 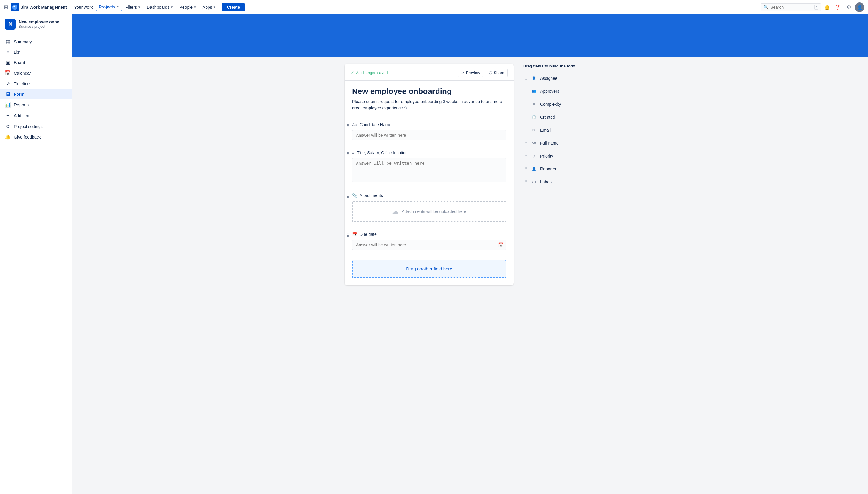 What do you see at coordinates (36, 62) in the screenshot?
I see `sidebar-item-board: ▣Board` at bounding box center [36, 62].